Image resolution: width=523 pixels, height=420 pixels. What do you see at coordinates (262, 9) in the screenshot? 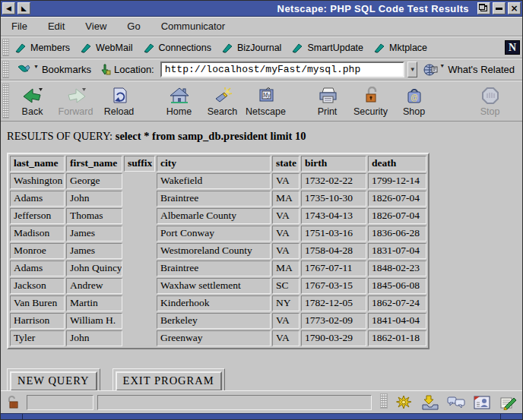
I see `titlebar: ◀ ◣ Netscape: PHP SQL Code Test Results …` at bounding box center [262, 9].